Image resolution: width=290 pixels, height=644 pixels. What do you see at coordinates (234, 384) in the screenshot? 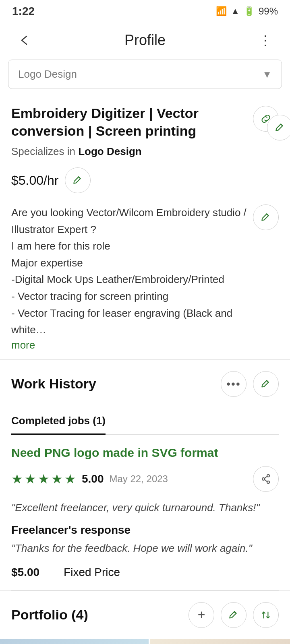
I see `dots-icon: •••` at bounding box center [234, 384].